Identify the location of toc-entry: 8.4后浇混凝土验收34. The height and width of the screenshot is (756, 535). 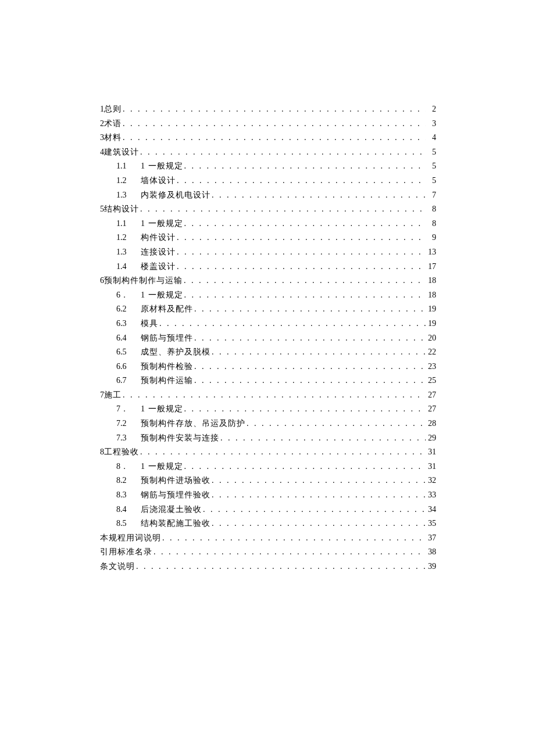
(268, 510).